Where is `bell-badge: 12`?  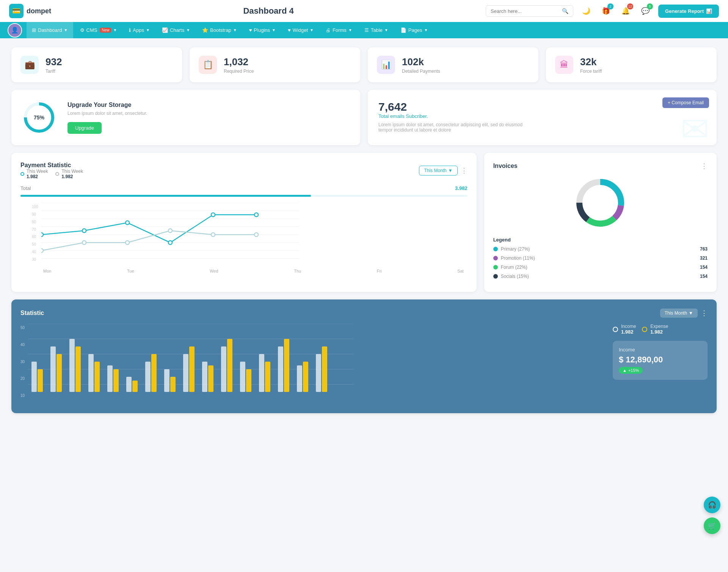 bell-badge: 12 is located at coordinates (630, 6).